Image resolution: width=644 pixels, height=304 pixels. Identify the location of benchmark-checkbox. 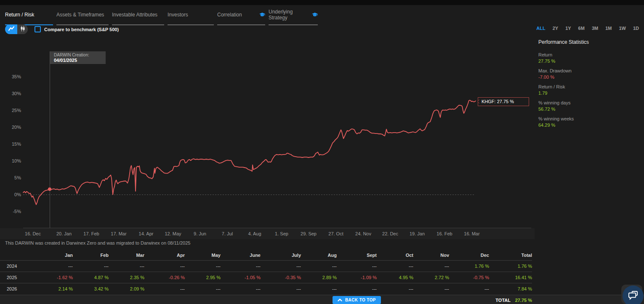
(38, 29).